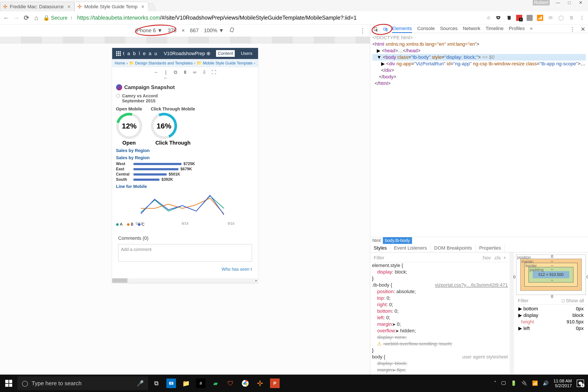 The width and height of the screenshot is (588, 392). What do you see at coordinates (26, 18) in the screenshot?
I see `reload-button: ⟳` at bounding box center [26, 18].